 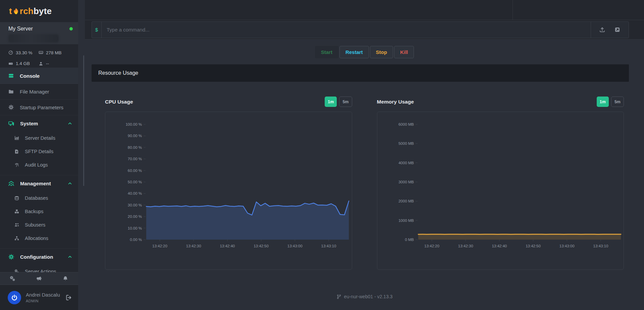 I want to click on sidebar-item-label: Allocations, so click(x=37, y=238).